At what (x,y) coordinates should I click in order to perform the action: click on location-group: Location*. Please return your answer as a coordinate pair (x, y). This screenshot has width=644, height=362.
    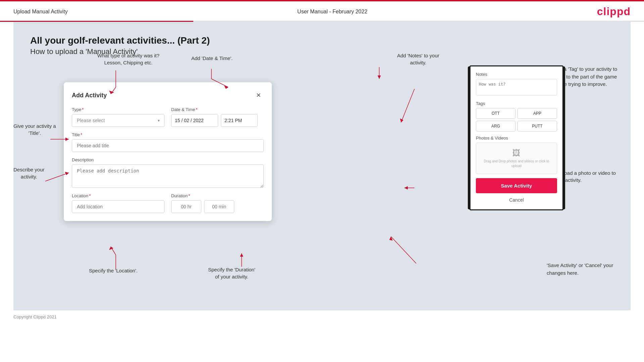
    Looking at the image, I should click on (118, 203).